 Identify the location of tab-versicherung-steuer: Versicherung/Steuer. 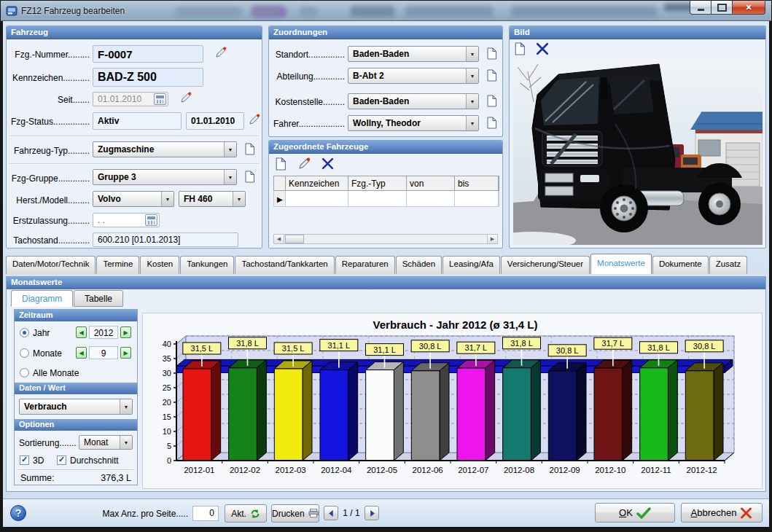
(545, 265).